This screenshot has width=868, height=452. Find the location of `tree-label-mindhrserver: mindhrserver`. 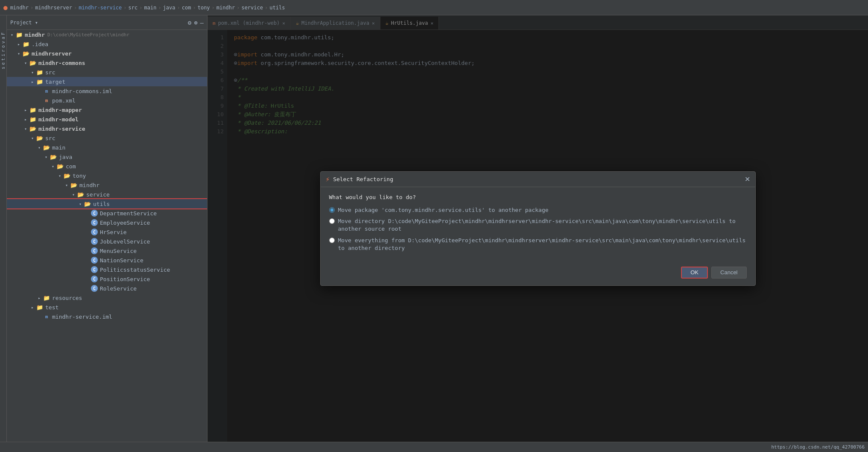

tree-label-mindhrserver: mindhrserver is located at coordinates (52, 54).